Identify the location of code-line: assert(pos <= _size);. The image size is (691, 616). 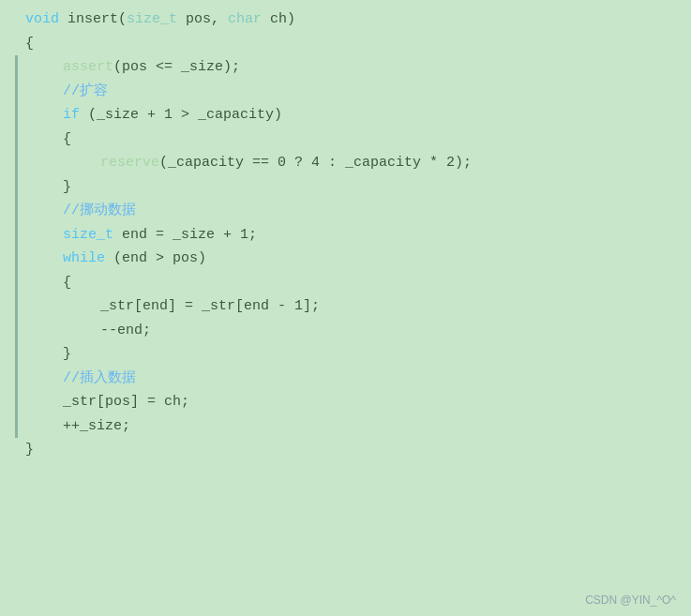
(351, 68).